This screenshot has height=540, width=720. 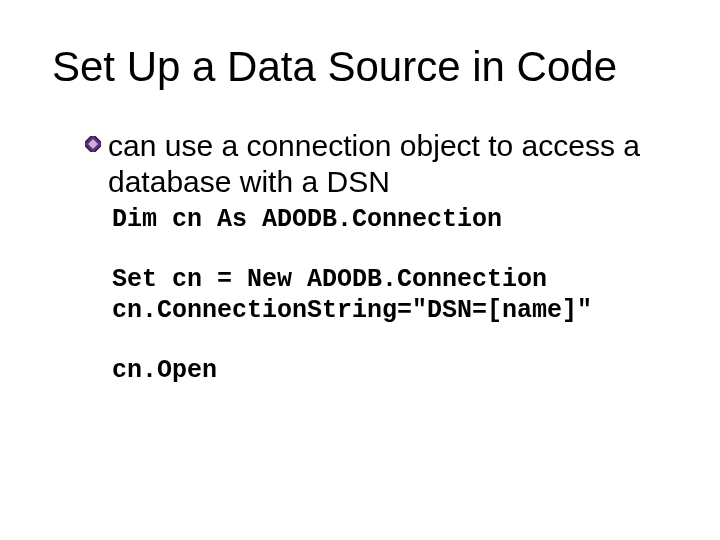 What do you see at coordinates (390, 372) in the screenshot?
I see `code-line: cn.Open` at bounding box center [390, 372].